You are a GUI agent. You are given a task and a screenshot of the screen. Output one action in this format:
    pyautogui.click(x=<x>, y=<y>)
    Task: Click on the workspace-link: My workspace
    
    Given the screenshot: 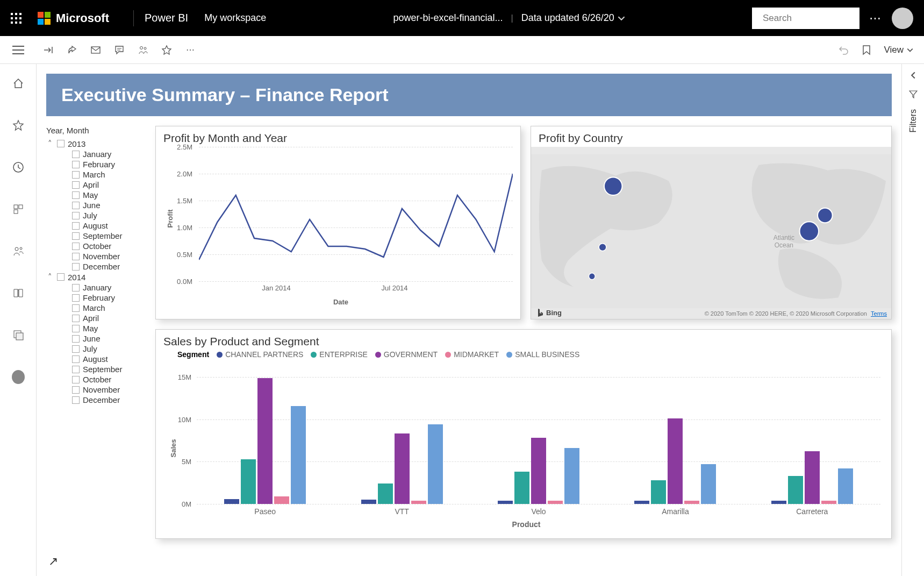 What is the action you would take?
    pyautogui.click(x=235, y=18)
    